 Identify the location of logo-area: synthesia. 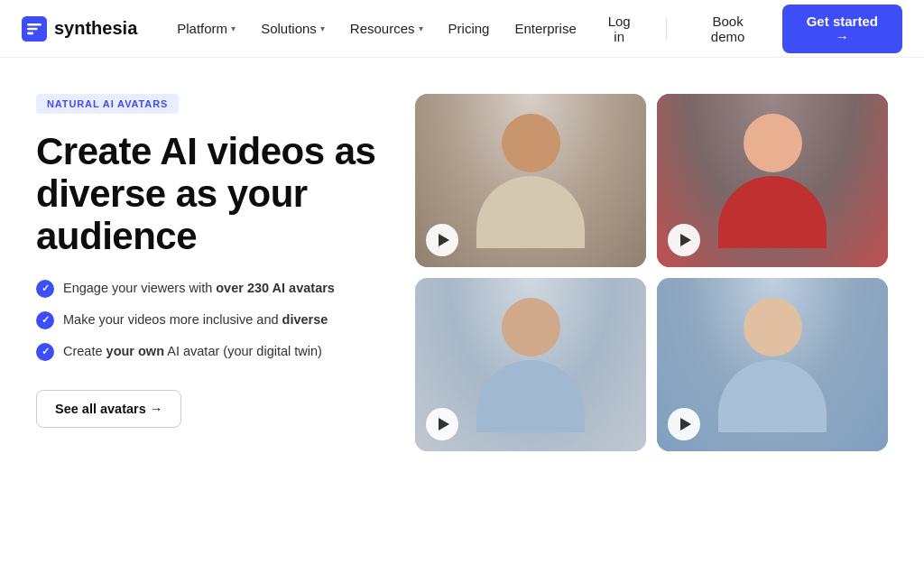
(79, 29).